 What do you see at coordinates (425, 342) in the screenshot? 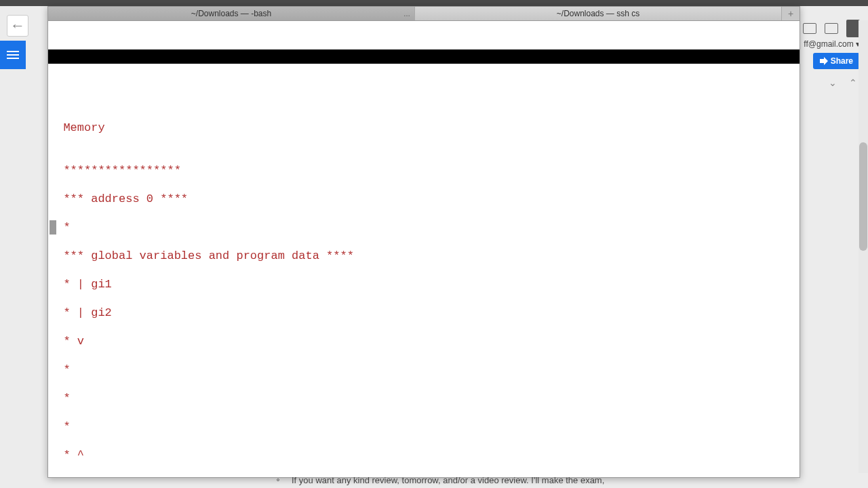
I see `code-line: * v` at bounding box center [425, 342].